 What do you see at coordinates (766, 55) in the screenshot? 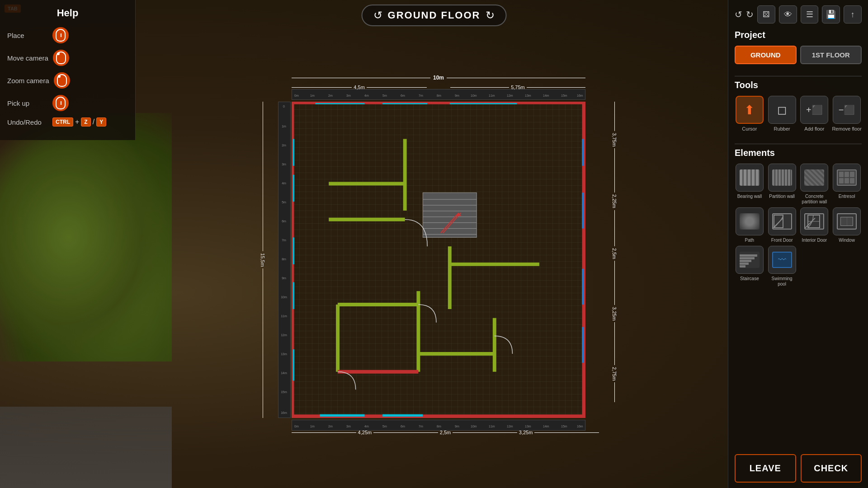
I see `ground-floor-button: GROUND` at bounding box center [766, 55].